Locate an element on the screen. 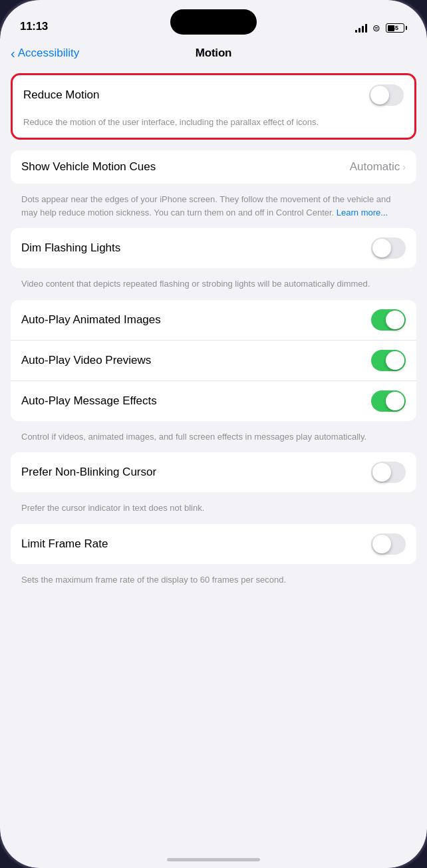 This screenshot has width=427, height=868. reduce-motion-label: Reduce Motion is located at coordinates (61, 95).